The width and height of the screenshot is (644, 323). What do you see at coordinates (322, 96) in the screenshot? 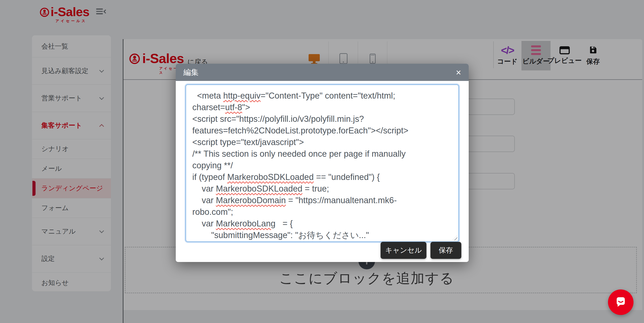
I see `code-line: <meta http-equiv="Content-Type" content=…` at bounding box center [322, 96].